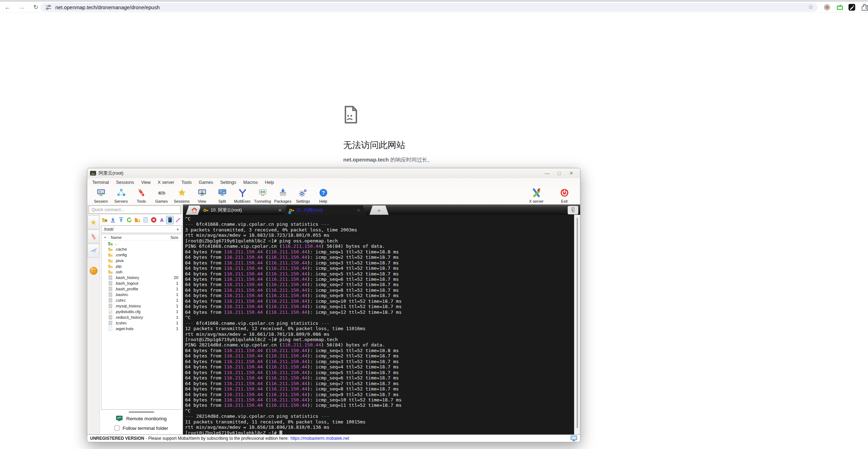 This screenshot has height=449, width=868. What do you see at coordinates (178, 220) in the screenshot?
I see `sftp-wand-icon` at bounding box center [178, 220].